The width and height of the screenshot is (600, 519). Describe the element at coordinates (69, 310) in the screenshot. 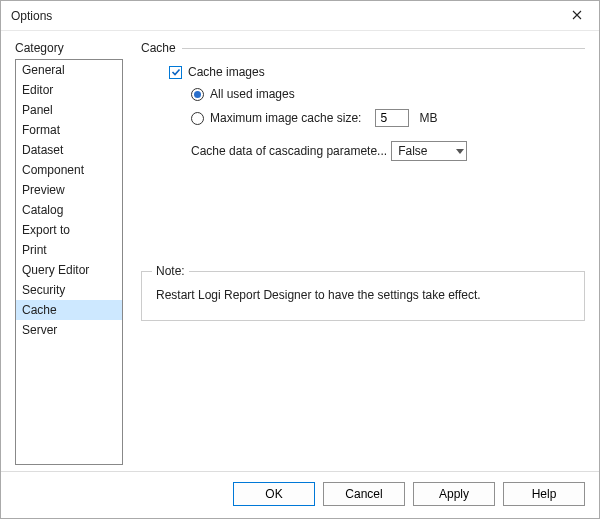

I see `category-item-cache: Cache` at that location.